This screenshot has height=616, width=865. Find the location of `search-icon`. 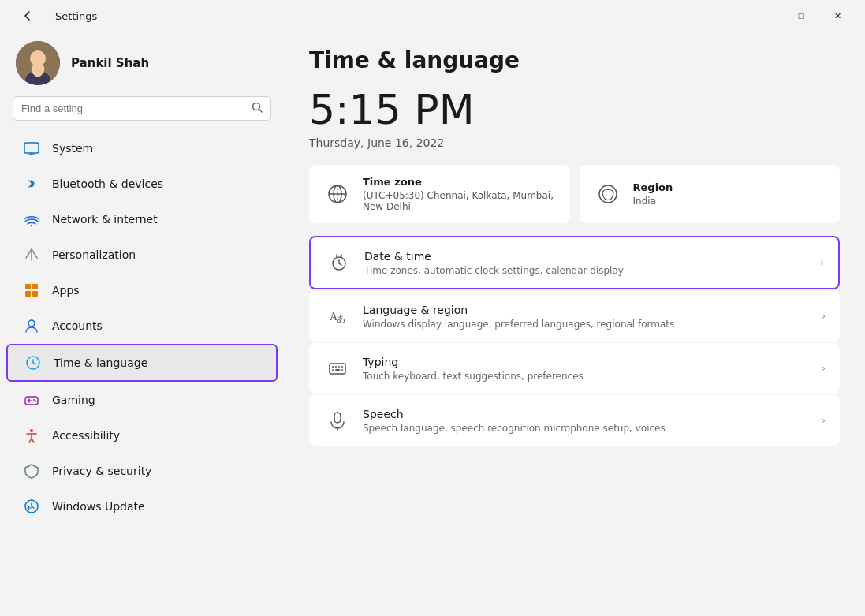

search-icon is located at coordinates (257, 109).